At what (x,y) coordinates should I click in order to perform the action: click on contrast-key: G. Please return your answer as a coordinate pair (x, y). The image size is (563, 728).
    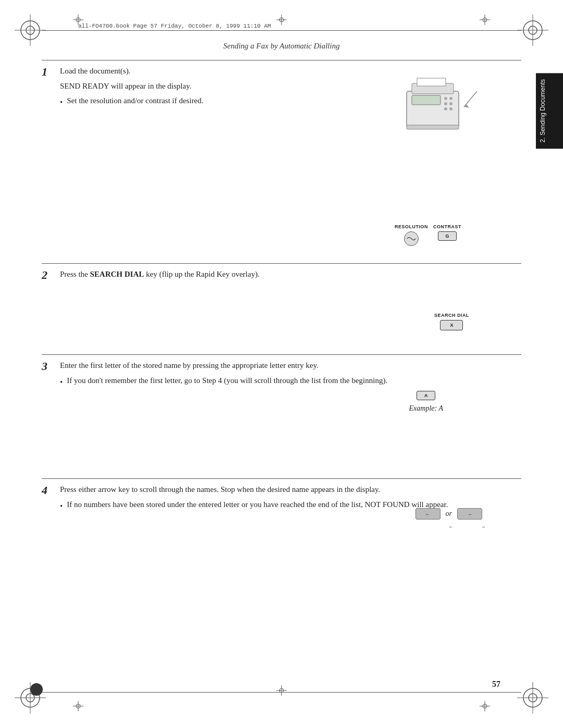
    Looking at the image, I should click on (447, 236).